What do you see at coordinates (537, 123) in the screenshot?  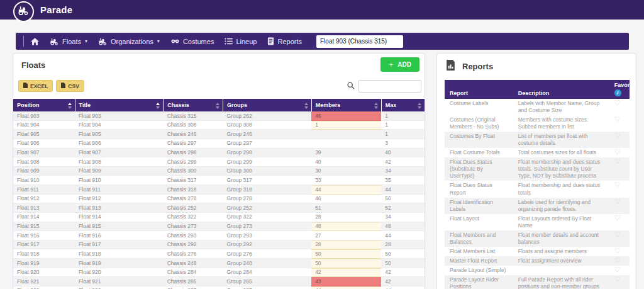 I see `report-row: Costumes (Original Members - No Subs)Mem…` at bounding box center [537, 123].